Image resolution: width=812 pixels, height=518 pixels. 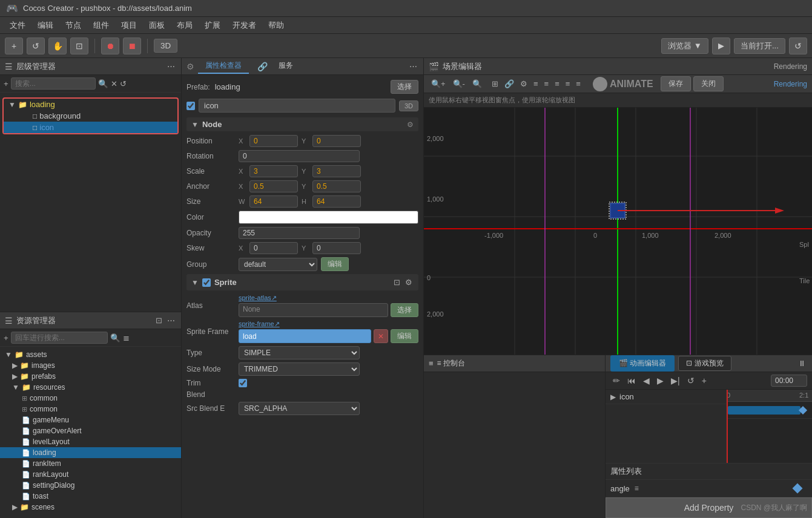 What do you see at coordinates (132, 46) in the screenshot?
I see `toolbar-stop-btn: ⏹` at bounding box center [132, 46].